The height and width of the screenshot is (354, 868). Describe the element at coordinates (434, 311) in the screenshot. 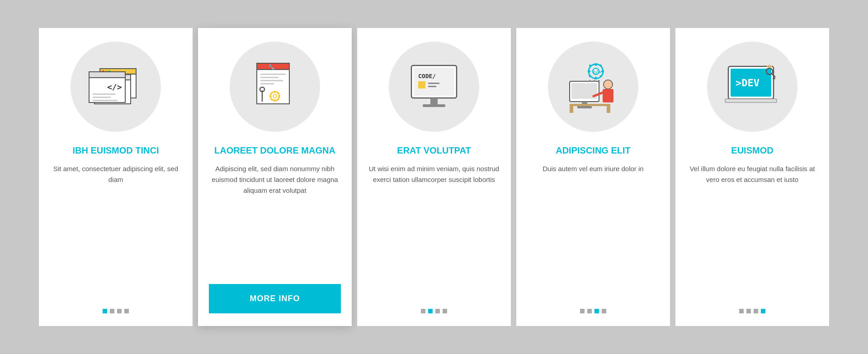

I see `card-3-dots` at that location.